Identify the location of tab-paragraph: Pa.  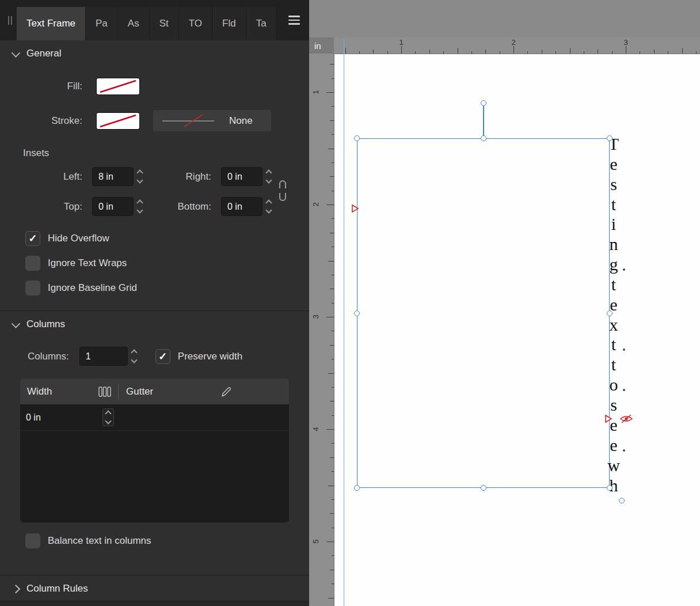
(102, 24).